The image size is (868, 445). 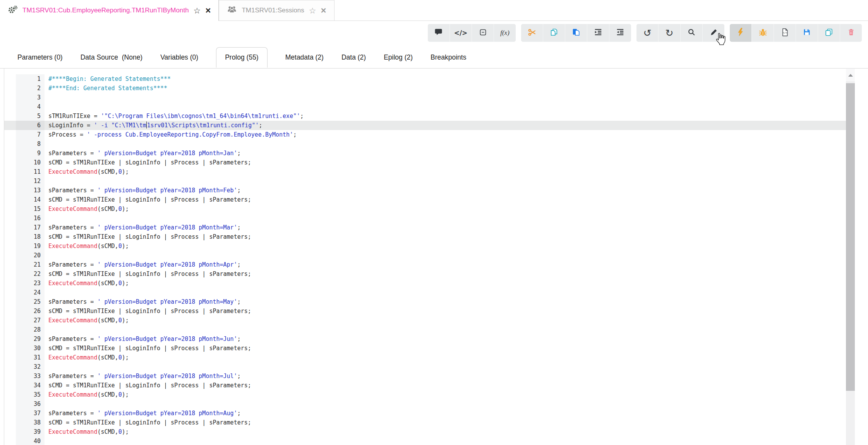 I want to click on tab-epilog: Epilog (2), so click(x=398, y=57).